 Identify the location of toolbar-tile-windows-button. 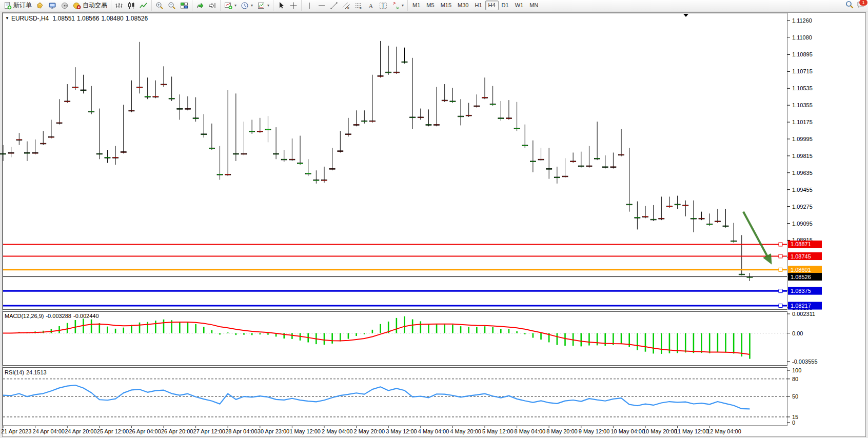
(184, 5).